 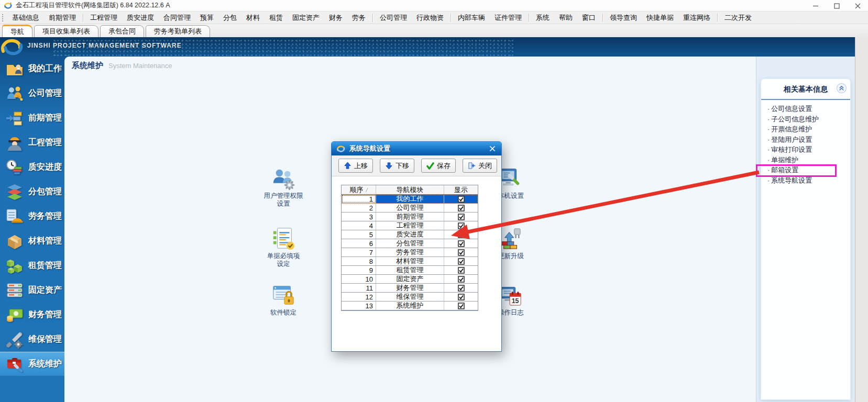 What do you see at coordinates (356, 165) in the screenshot?
I see `上移-button: 上移` at bounding box center [356, 165].